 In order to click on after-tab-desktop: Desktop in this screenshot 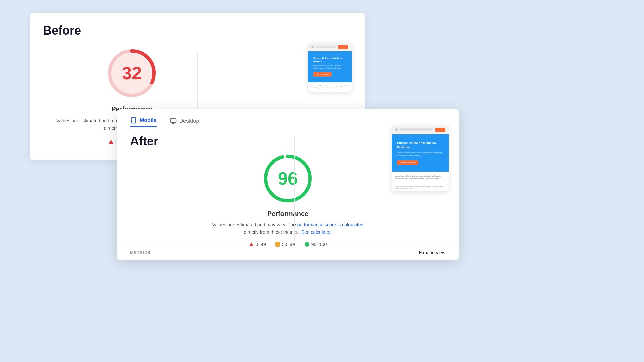, I will do `click(184, 122)`.